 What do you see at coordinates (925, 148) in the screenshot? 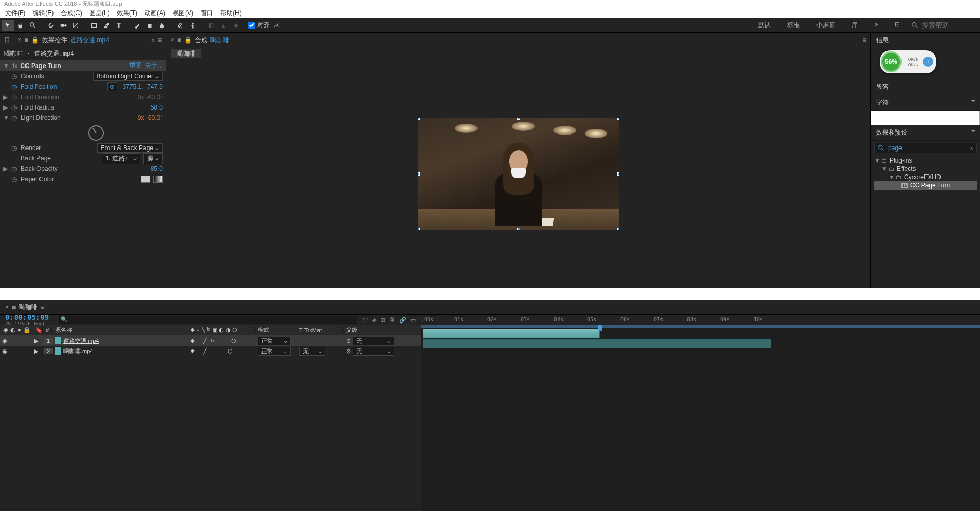
I see `effects-search: ×` at bounding box center [925, 148].